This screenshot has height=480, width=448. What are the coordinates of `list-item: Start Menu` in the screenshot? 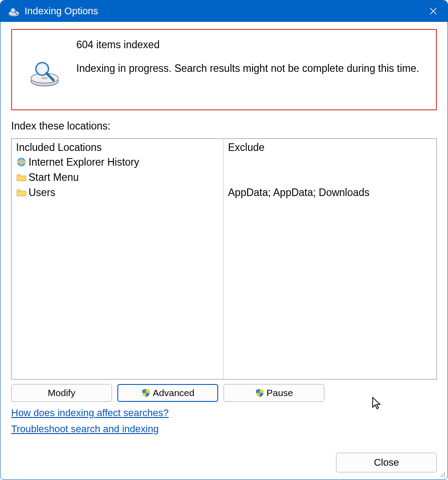 It's located at (117, 177).